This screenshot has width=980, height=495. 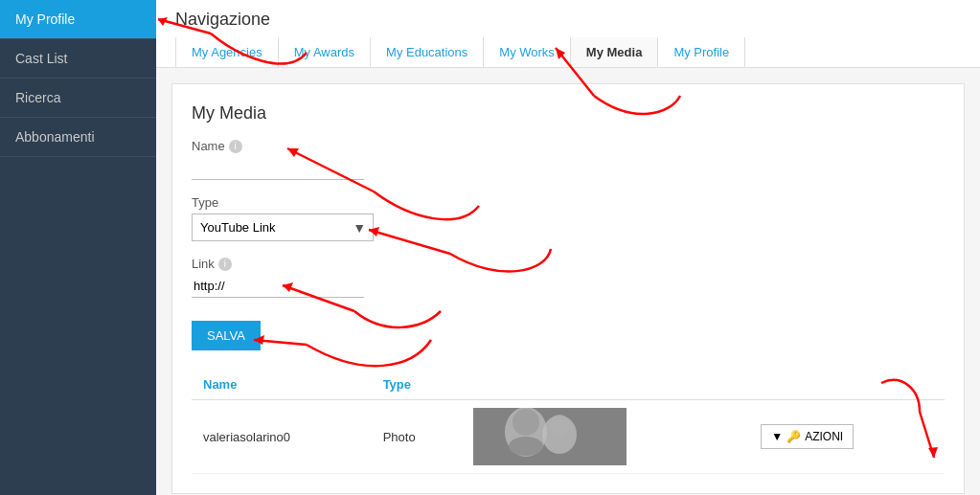 What do you see at coordinates (615, 52) in the screenshot?
I see `tab-my-media: My Media` at bounding box center [615, 52].